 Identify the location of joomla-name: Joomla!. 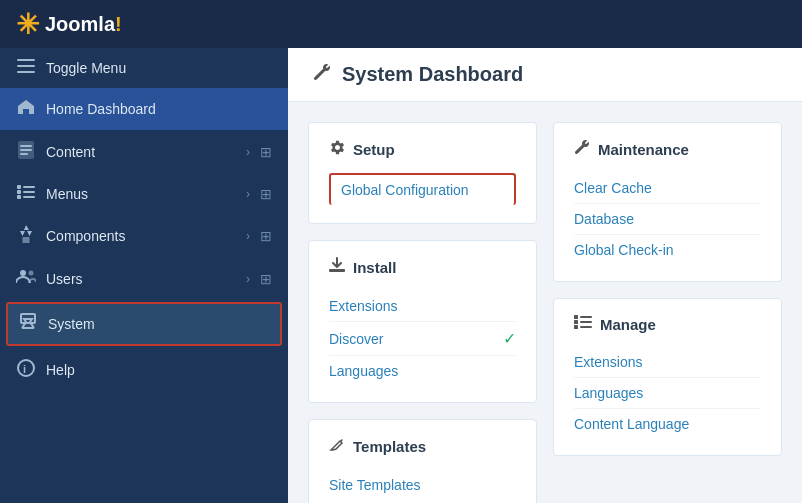
(84, 24).